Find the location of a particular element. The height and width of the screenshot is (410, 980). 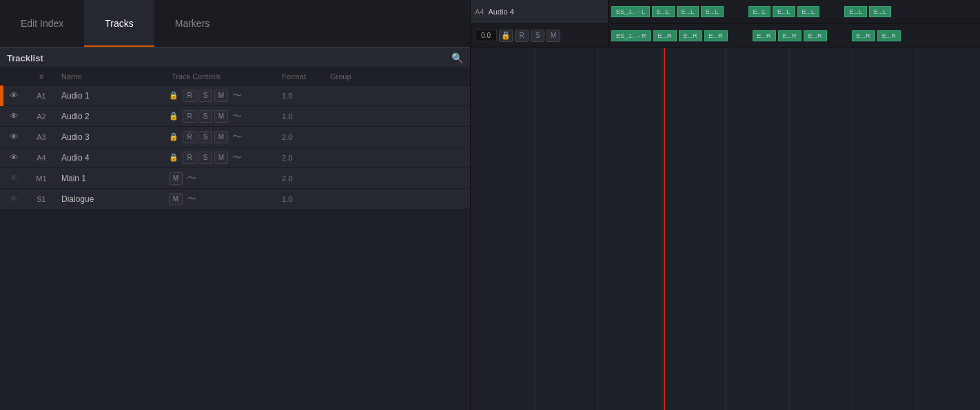

m-button-a2: M is located at coordinates (221, 116).